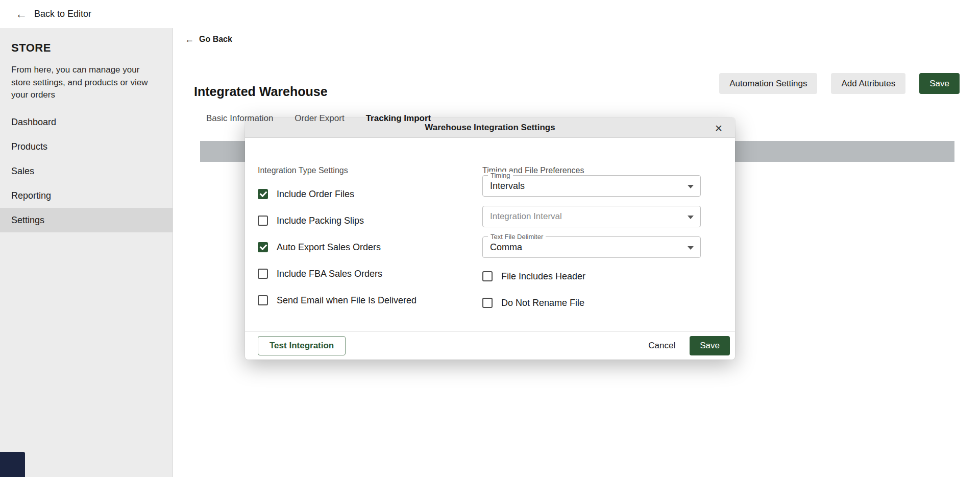 The width and height of the screenshot is (980, 477). Describe the element at coordinates (21, 14) in the screenshot. I see `back-arrow-icon: ←` at that location.